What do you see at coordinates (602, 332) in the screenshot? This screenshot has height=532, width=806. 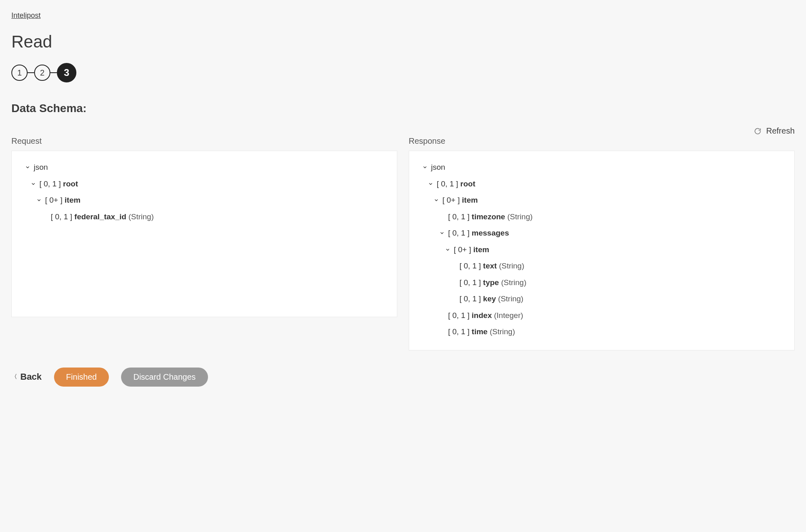 I see `response-node-time: [ 0, 1 ] time (String)` at bounding box center [602, 332].